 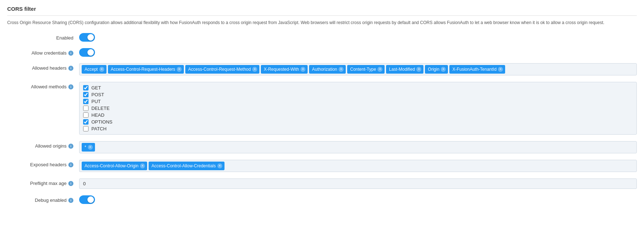 What do you see at coordinates (186, 166) in the screenshot?
I see `exposed-header-tag: Access-Control-Allow-Credentials×` at bounding box center [186, 166].